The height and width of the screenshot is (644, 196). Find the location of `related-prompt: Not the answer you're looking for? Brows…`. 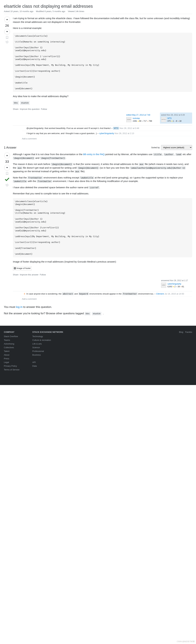

related-prompt: Not the answer you're looking for? Brows… is located at coordinates (98, 314).